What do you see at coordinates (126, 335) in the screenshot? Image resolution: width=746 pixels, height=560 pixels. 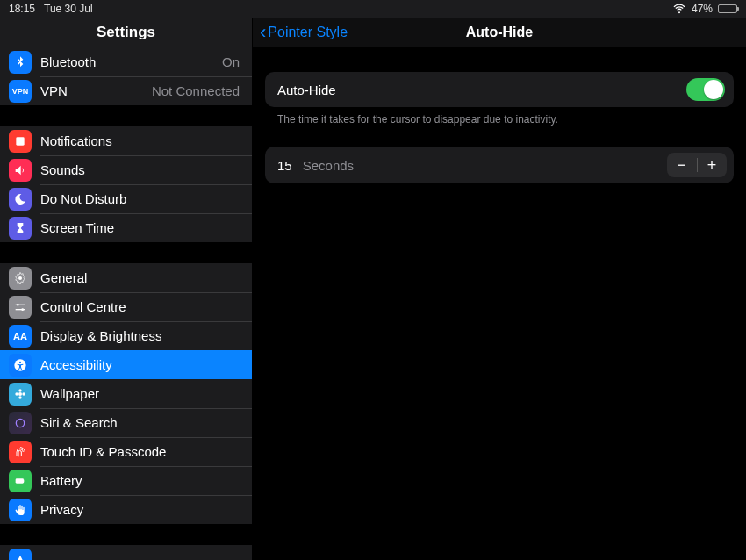 I see `sidebar-item-display-brightness: AA Display & Brightness` at bounding box center [126, 335].